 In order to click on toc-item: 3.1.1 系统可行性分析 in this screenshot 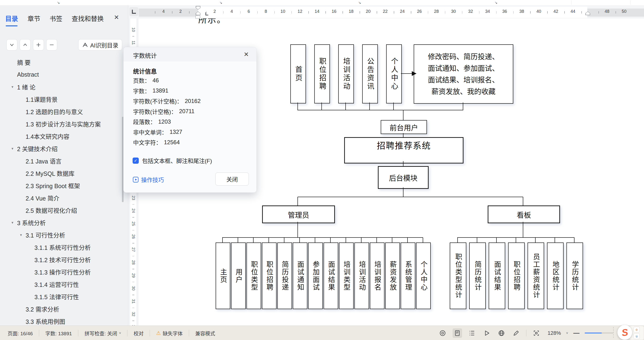, I will do `click(62, 247)`.